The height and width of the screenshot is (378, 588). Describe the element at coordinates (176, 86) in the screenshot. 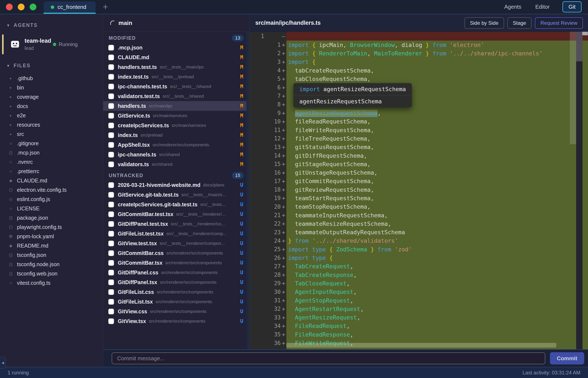

I see `file-row: ipc-channels.test.tssrc/__tests__/shared…` at that location.